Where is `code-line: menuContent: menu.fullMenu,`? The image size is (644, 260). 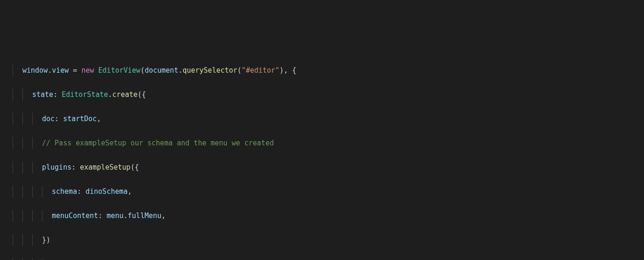
code-line: menuContent: menu.fullMenu, is located at coordinates (322, 216).